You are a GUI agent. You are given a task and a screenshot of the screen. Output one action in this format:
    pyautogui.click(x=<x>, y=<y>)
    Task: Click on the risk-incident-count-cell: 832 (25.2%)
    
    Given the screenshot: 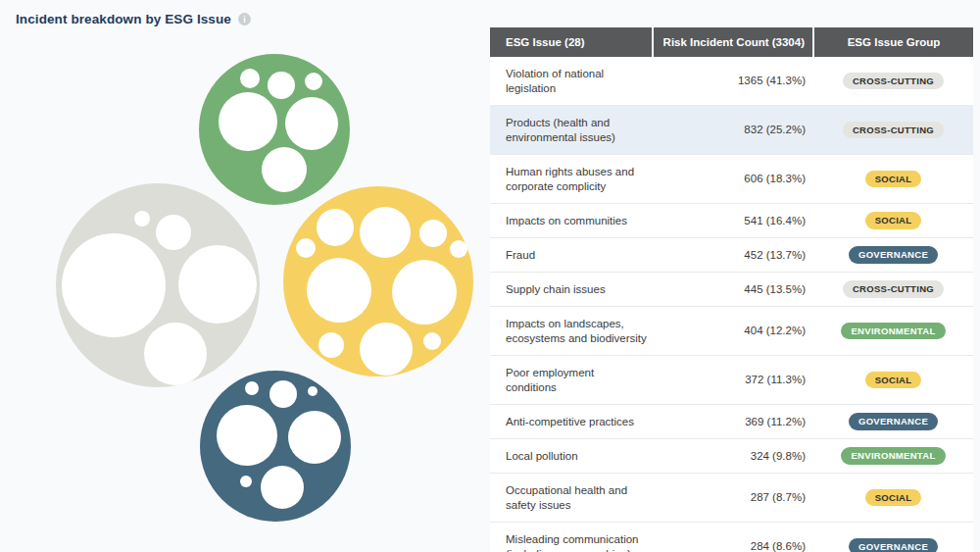 What is the action you would take?
    pyautogui.click(x=733, y=130)
    